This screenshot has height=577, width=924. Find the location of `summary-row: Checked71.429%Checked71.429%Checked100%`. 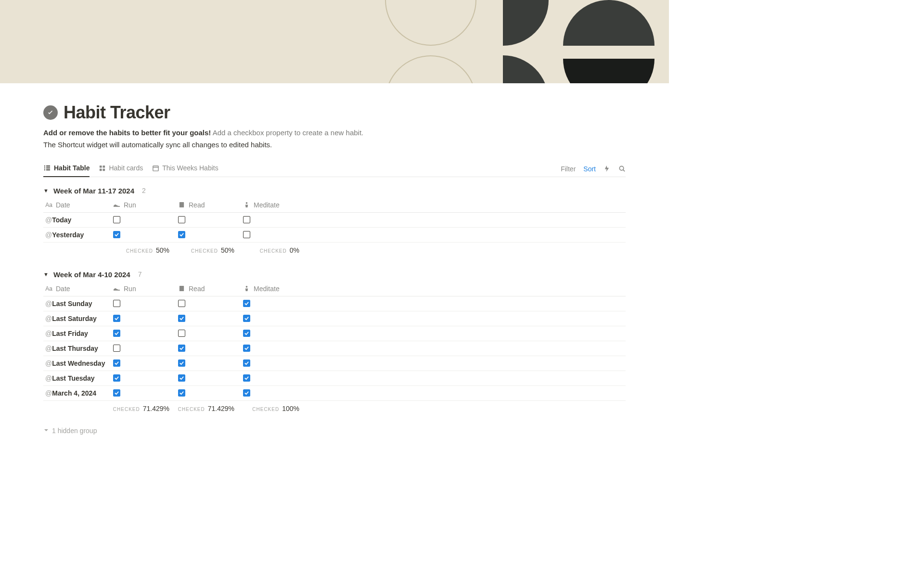

summary-row: Checked71.429%Checked71.429%Checked100% is located at coordinates (334, 410).